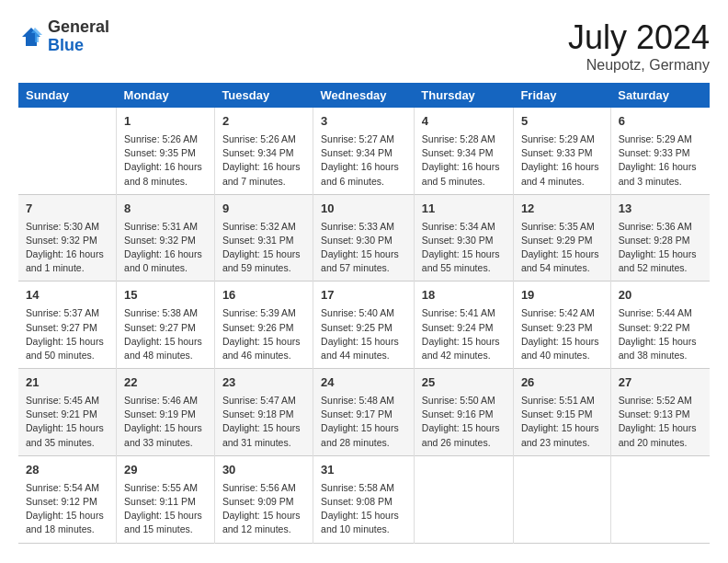 The height and width of the screenshot is (563, 728). I want to click on calendar-cell: 1Sunrise: 5:26 AM Sunset: 9:35 PM Daylig…, so click(165, 151).